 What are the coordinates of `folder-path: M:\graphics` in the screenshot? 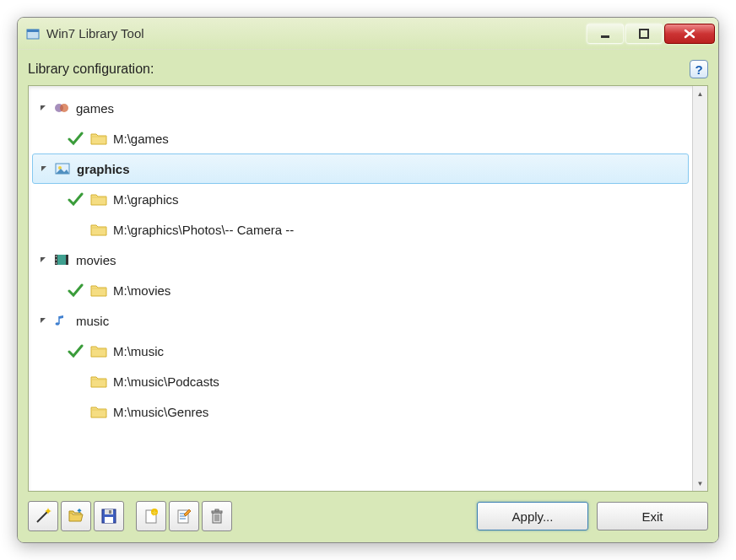 It's located at (146, 199).